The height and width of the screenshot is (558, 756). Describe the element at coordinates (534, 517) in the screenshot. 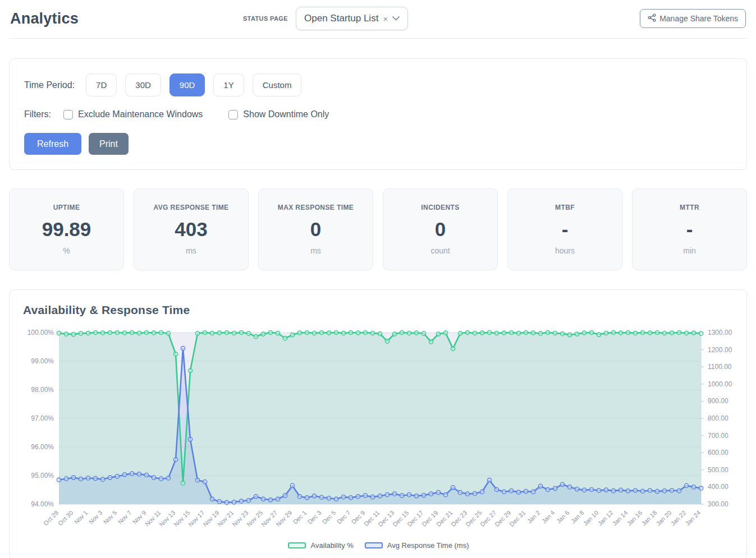

I see `svg-text: Jan 2` at that location.